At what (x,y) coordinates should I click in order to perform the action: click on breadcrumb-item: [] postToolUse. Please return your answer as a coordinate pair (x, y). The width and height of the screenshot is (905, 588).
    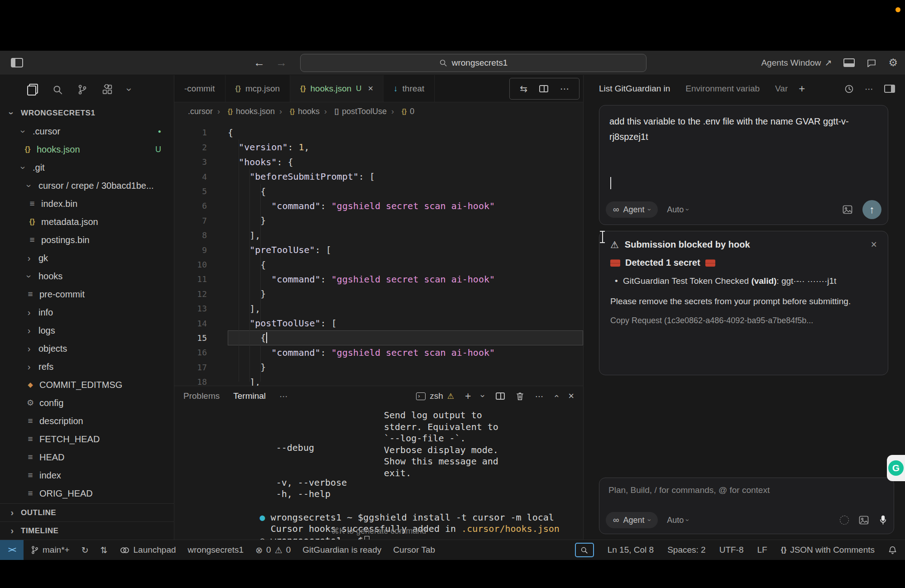
    Looking at the image, I should click on (353, 111).